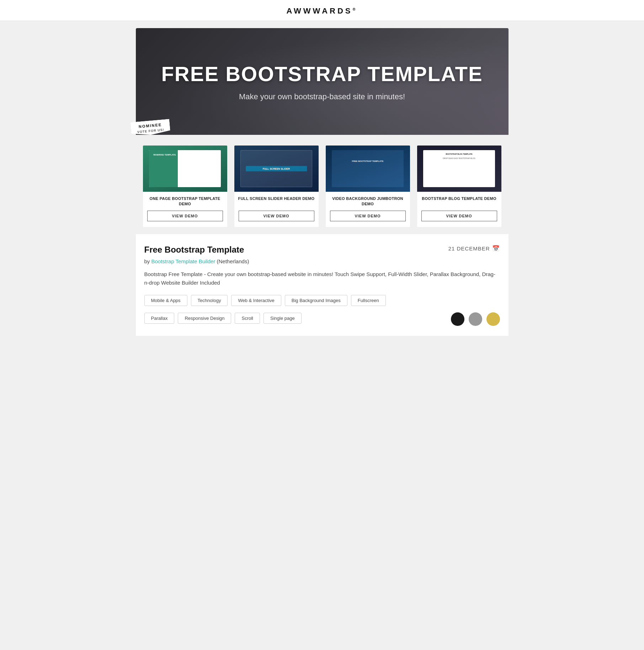  I want to click on info-header: Free Bootstrap Template 21 DECEMBER 📅, so click(322, 250).